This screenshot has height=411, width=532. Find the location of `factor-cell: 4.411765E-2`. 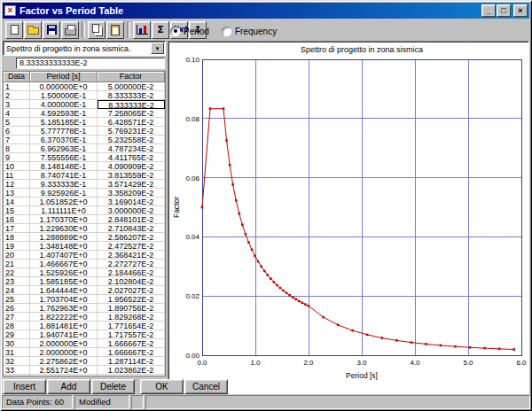

factor-cell: 4.411765E-2 is located at coordinates (131, 158).